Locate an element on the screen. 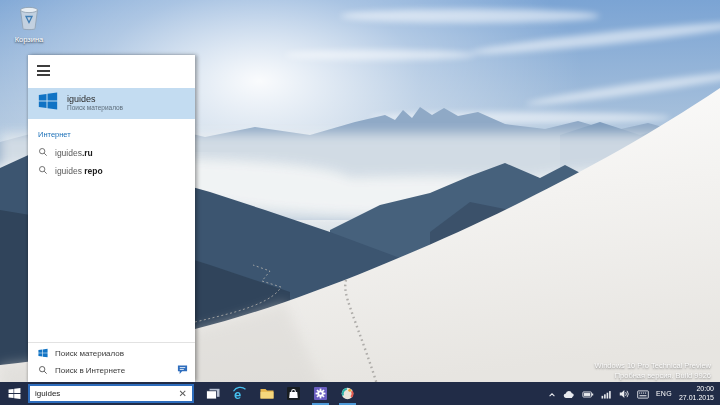  panel-spacer is located at coordinates (112, 262).